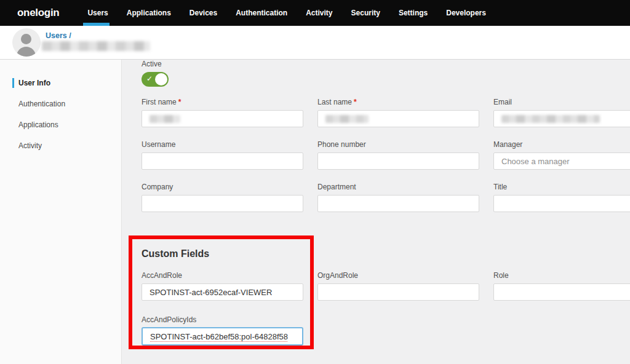 The image size is (630, 364). I want to click on company-input, so click(223, 204).